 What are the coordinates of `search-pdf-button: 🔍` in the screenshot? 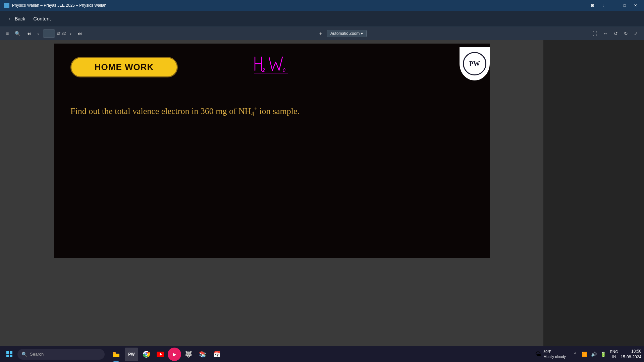 It's located at (17, 34).